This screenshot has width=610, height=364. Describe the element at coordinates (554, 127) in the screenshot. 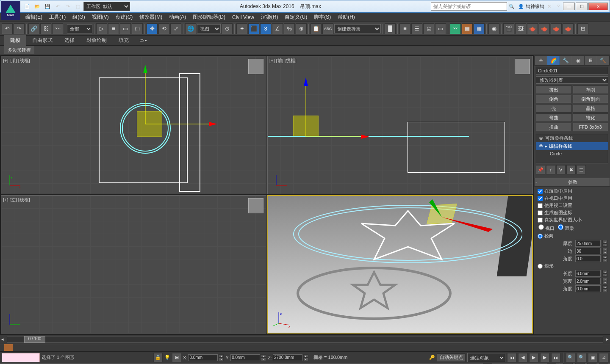

I see `twist-button: 扭曲` at that location.